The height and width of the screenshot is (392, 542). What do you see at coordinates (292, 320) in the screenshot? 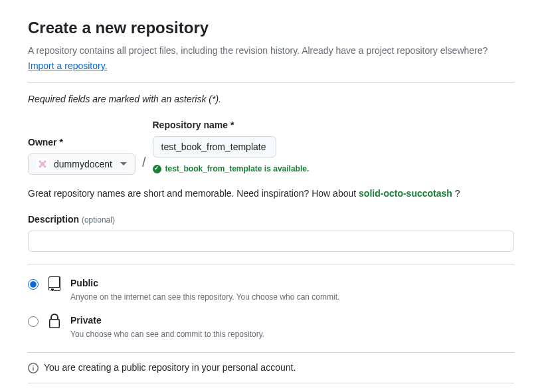
I see `visibility-private-title: Private` at bounding box center [292, 320].